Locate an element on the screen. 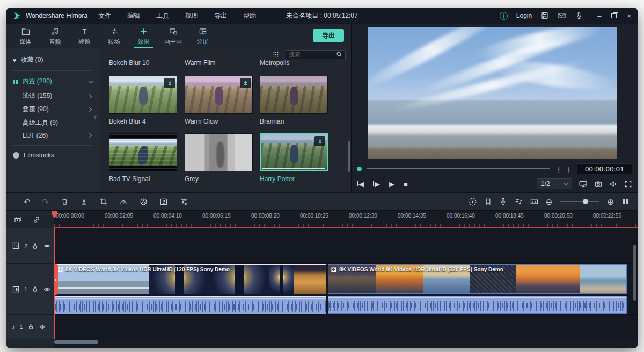 The width and height of the screenshot is (644, 352). search-box is located at coordinates (316, 55).